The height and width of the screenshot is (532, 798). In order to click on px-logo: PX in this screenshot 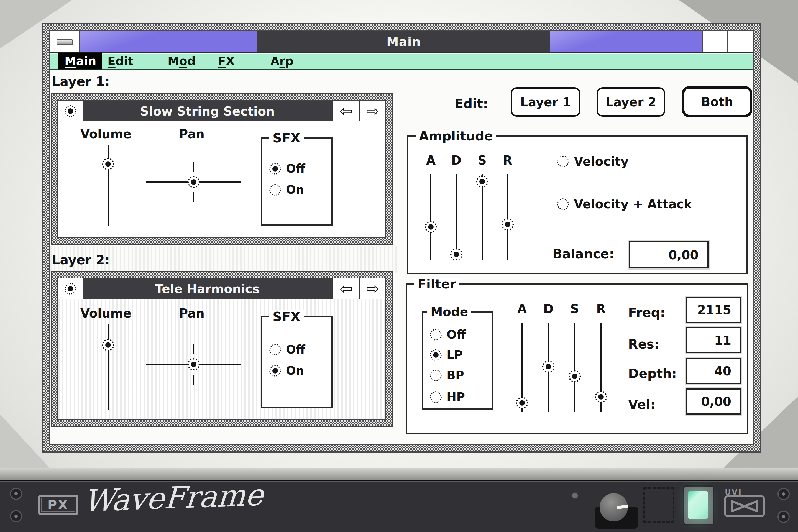, I will do `click(58, 505)`.